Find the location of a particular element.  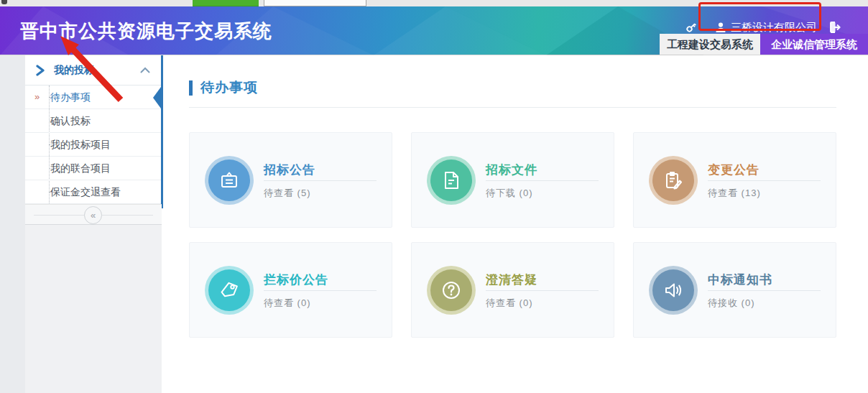

browser-toolbar-fragment is located at coordinates (434, 3).